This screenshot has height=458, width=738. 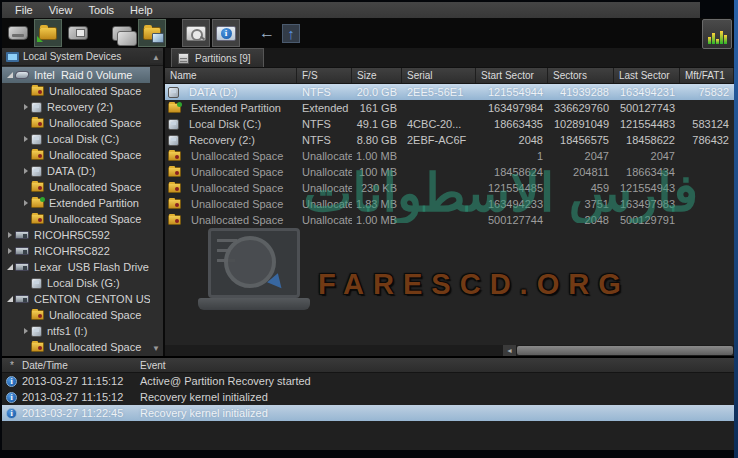 What do you see at coordinates (231, 140) in the screenshot?
I see `cell-name: Recovery (2:)` at bounding box center [231, 140].